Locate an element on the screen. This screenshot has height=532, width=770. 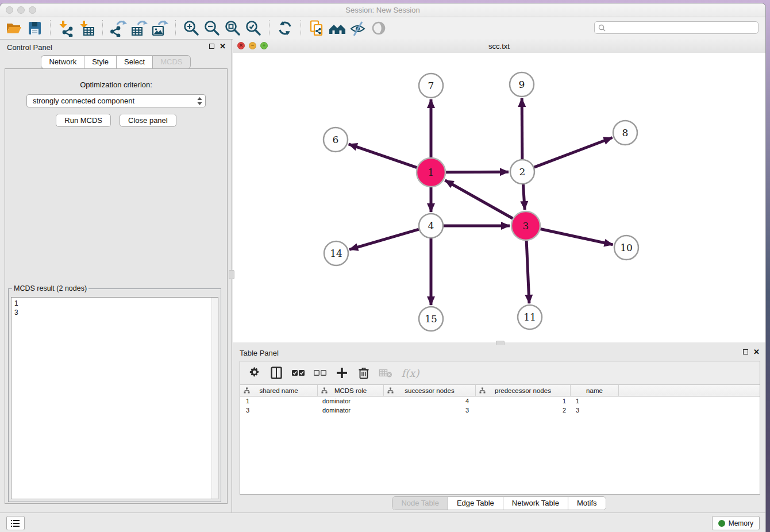
node-label-4: 4 is located at coordinates (431, 226).